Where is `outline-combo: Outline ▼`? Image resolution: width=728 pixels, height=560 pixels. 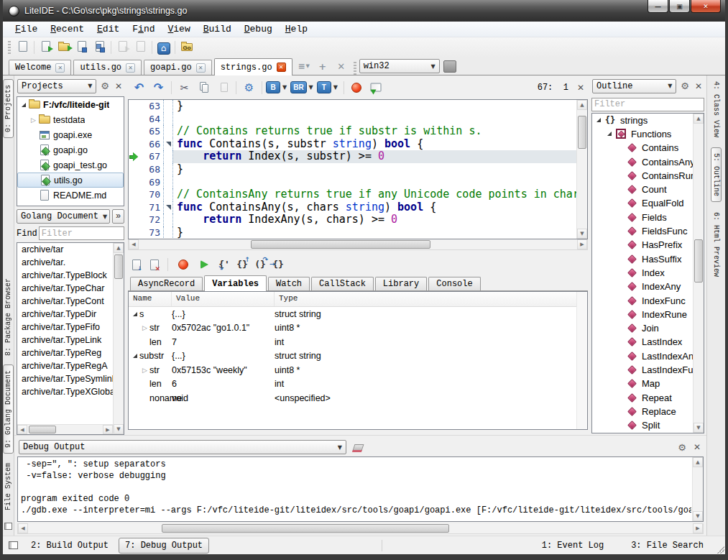
outline-combo: Outline ▼ is located at coordinates (634, 86).